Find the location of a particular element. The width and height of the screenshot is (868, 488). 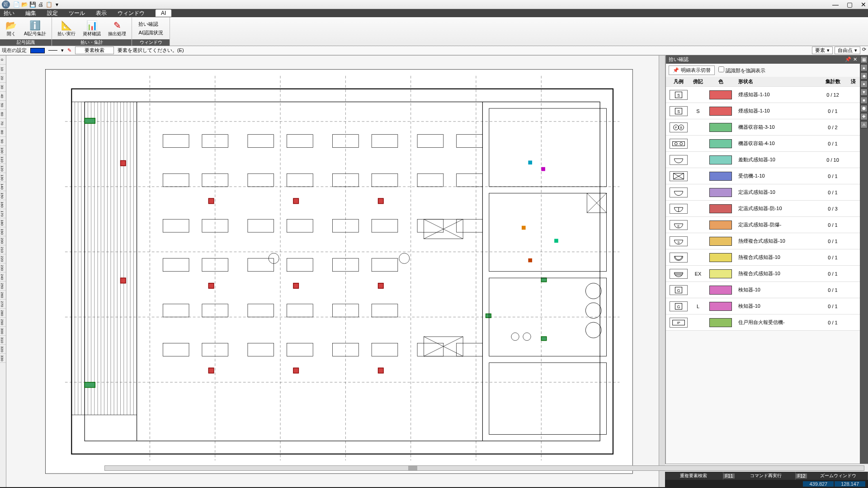

legend-row: 機器収容箱-4-100 / 1 is located at coordinates (763, 144).